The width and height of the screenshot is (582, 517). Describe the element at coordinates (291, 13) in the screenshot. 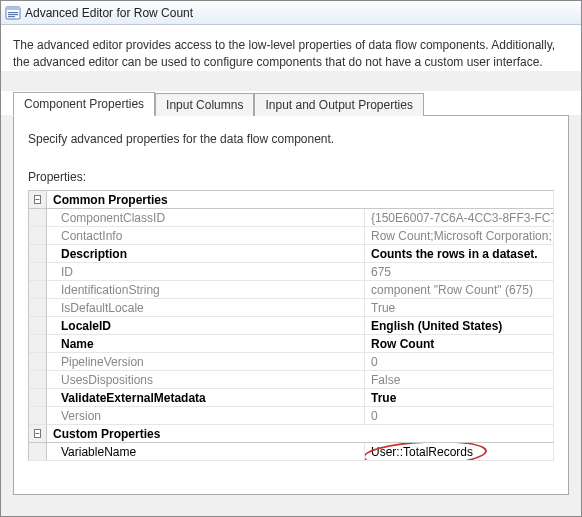

I see `titlebar: Advanced Editor for Row Count` at that location.